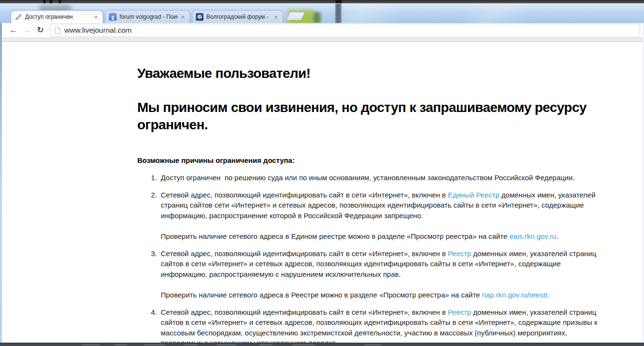  I want to click on list-item-number: 3., so click(147, 274).